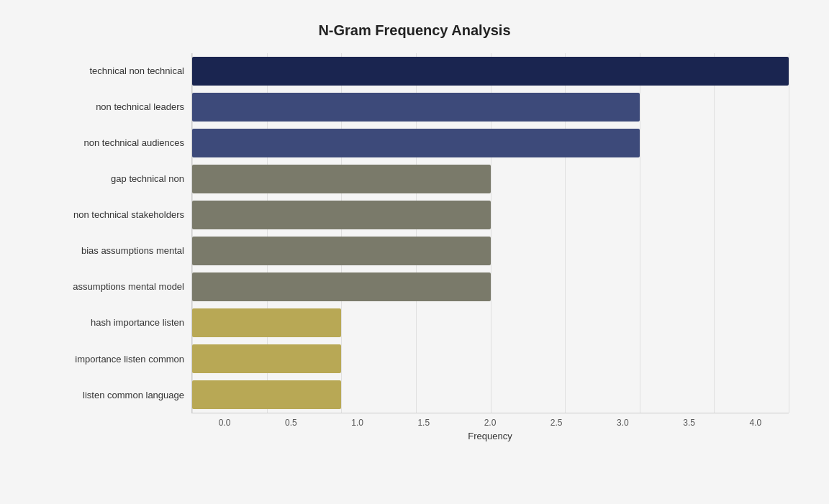 Image resolution: width=829 pixels, height=504 pixels. What do you see at coordinates (112, 71) in the screenshot?
I see `y-label: technical non technical` at bounding box center [112, 71].